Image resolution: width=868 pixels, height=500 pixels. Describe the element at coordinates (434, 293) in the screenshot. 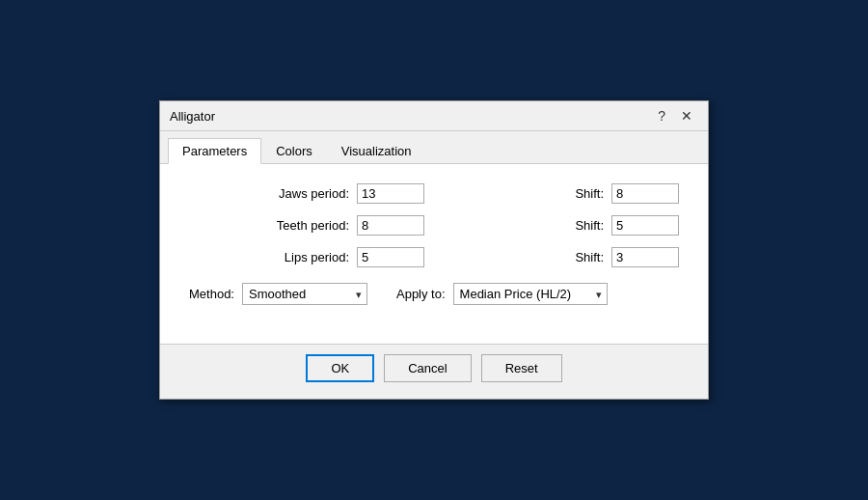

I see `method-apply-row: Method: Smoothed Simple Exponential Line…` at that location.